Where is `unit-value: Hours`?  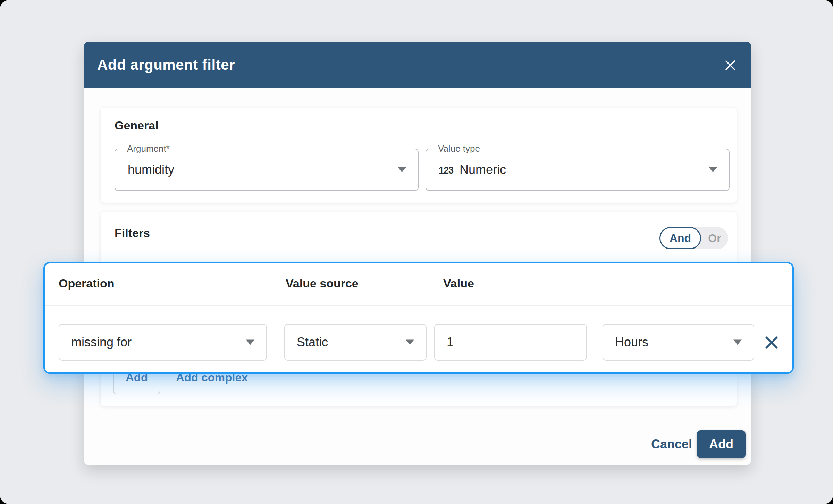 unit-value: Hours is located at coordinates (632, 342).